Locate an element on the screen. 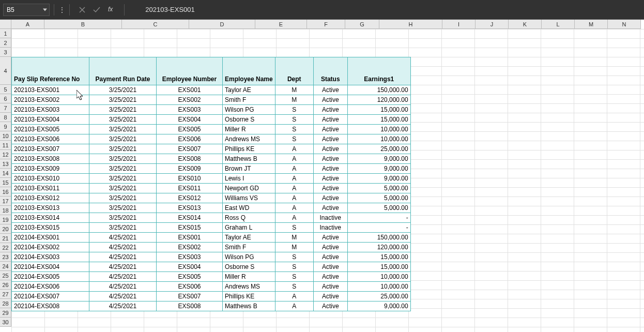 The image size is (644, 332). col-header-m: M is located at coordinates (591, 24).